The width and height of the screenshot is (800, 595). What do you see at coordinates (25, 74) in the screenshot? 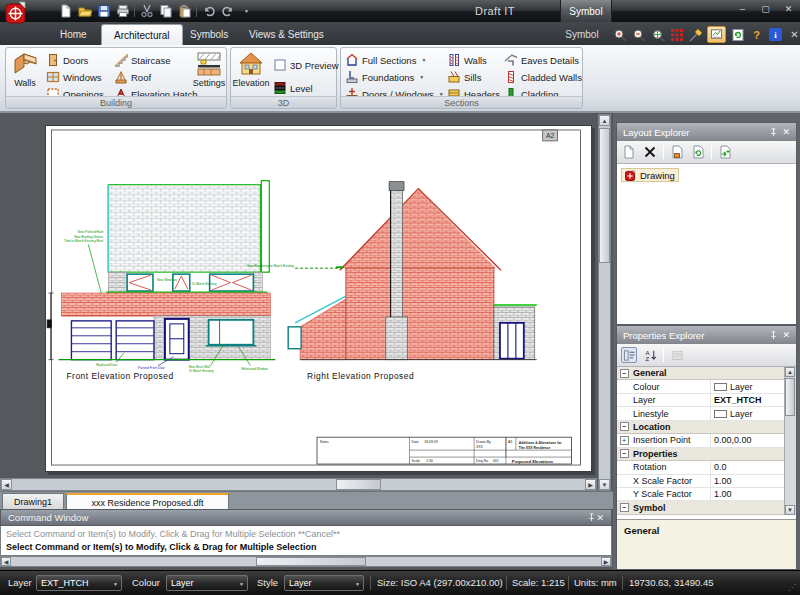
I see `walls-button: Walls` at bounding box center [25, 74].